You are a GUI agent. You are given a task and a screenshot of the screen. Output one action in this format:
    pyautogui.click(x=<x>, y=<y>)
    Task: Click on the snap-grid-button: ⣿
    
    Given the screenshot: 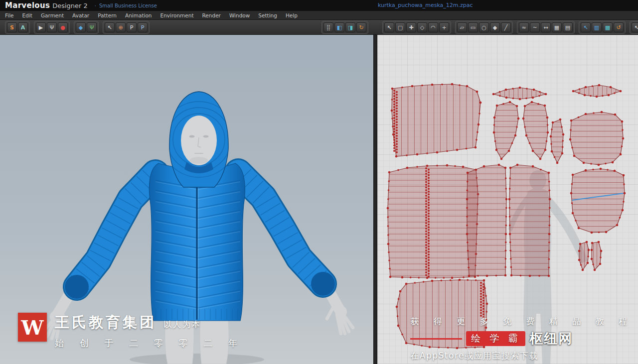 What is the action you would take?
    pyautogui.click(x=328, y=27)
    